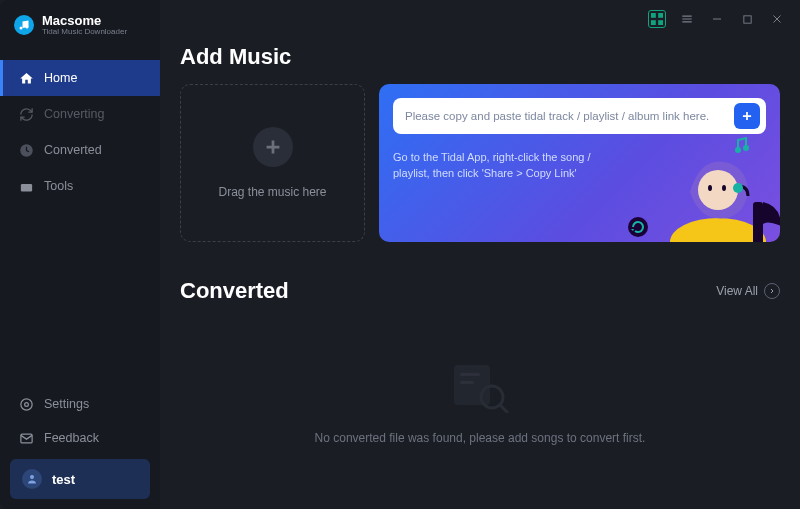 The image size is (800, 509). I want to click on clock-icon, so click(26, 150).